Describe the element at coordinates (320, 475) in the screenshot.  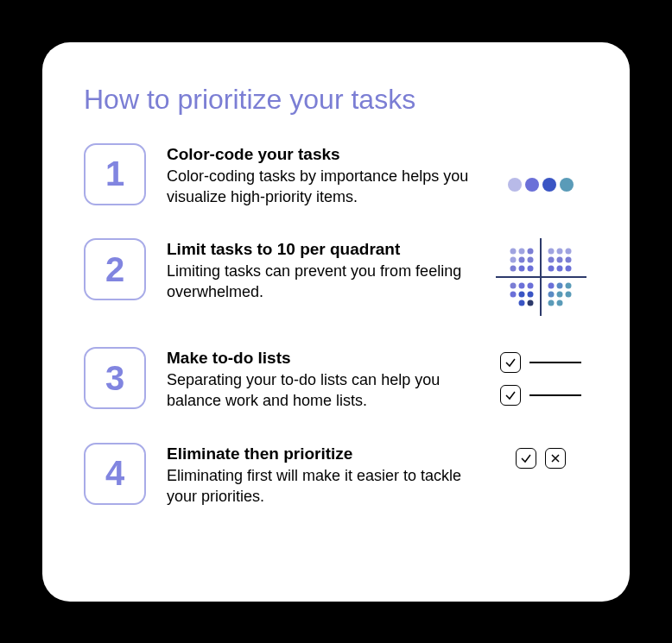
I see `item-text: Eliminate then prioritize Eliminating fi…` at that location.